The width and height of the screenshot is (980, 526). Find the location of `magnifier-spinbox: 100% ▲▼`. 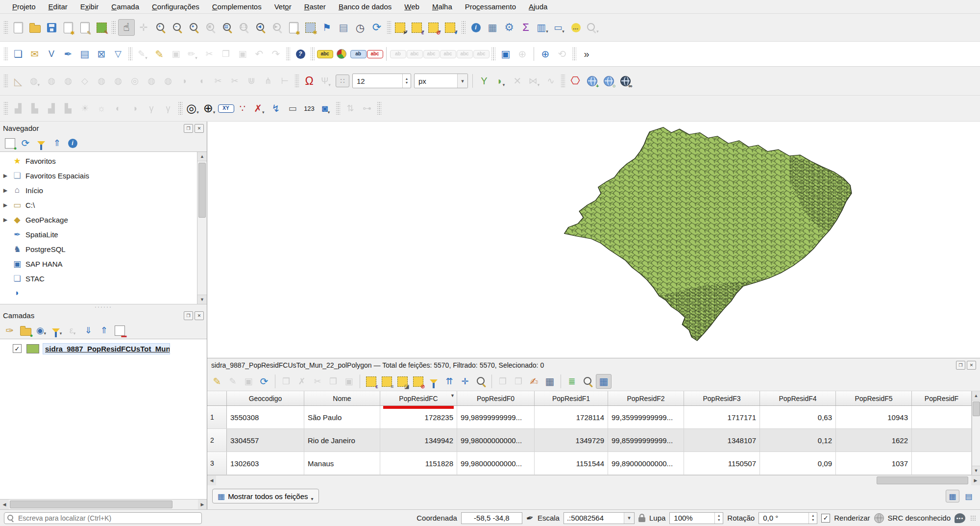

magnifier-spinbox: 100% ▲▼ is located at coordinates (696, 518).